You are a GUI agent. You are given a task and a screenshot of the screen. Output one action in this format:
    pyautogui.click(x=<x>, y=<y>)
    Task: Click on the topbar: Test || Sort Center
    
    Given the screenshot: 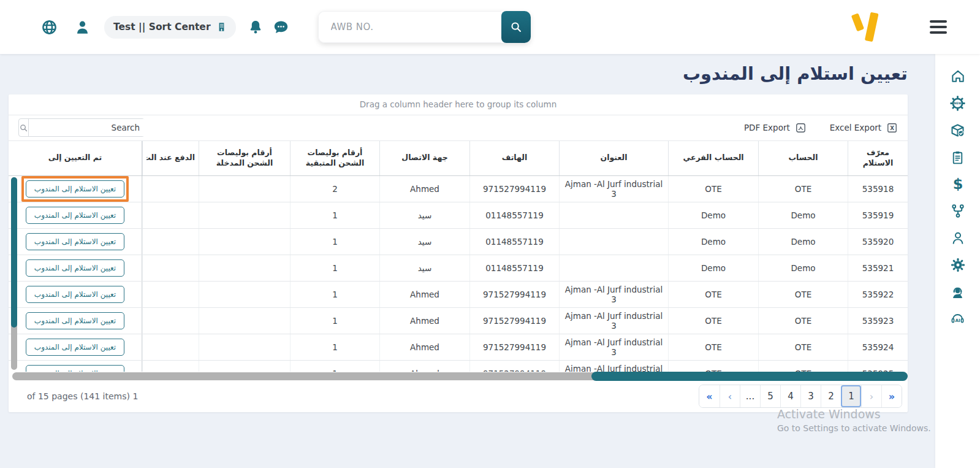 What is the action you would take?
    pyautogui.click(x=490, y=27)
    